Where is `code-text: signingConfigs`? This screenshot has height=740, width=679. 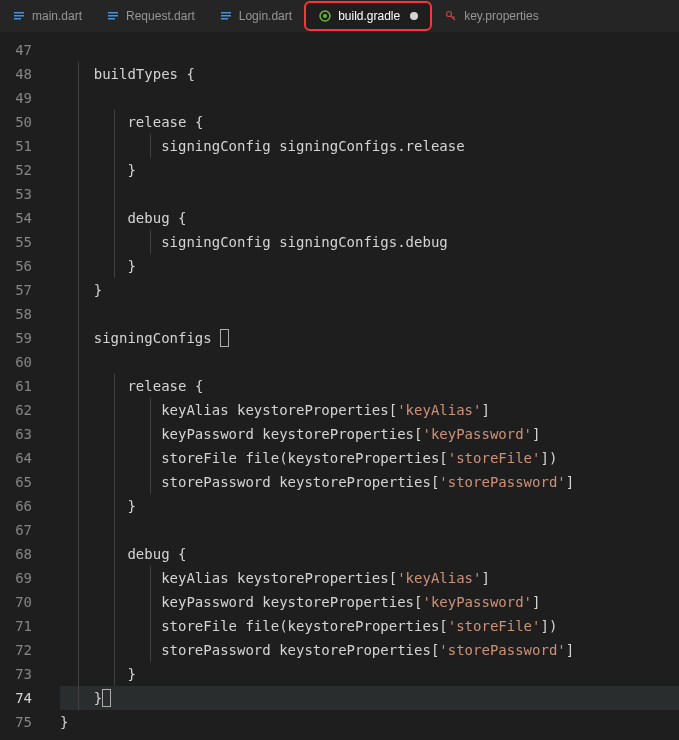
code-text: signingConfigs is located at coordinates (144, 338).